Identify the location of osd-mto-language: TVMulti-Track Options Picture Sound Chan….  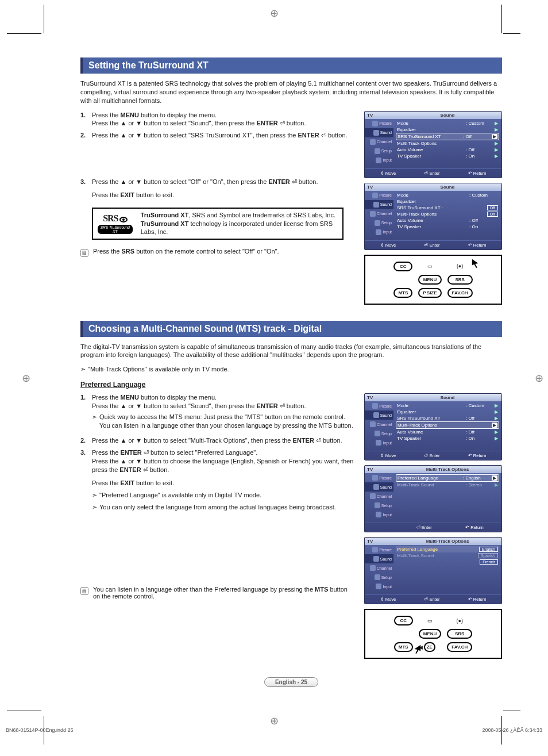
(433, 570).